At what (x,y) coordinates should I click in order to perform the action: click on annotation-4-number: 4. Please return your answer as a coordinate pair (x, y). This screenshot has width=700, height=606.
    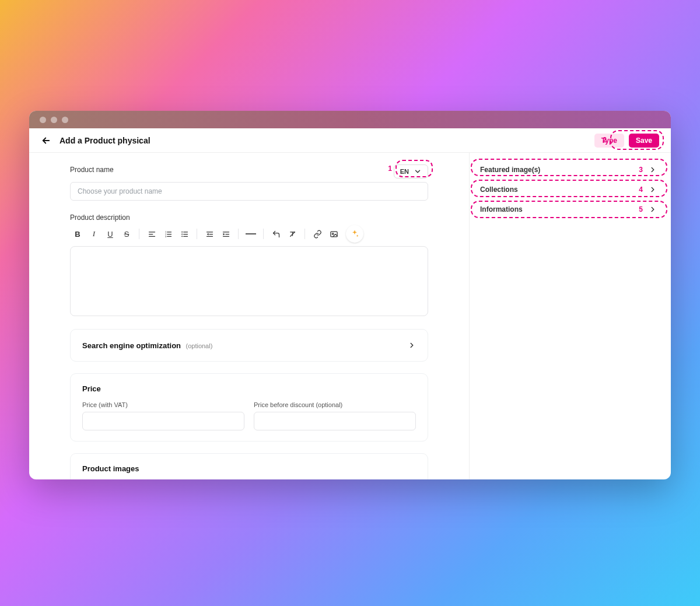
    Looking at the image, I should click on (640, 190).